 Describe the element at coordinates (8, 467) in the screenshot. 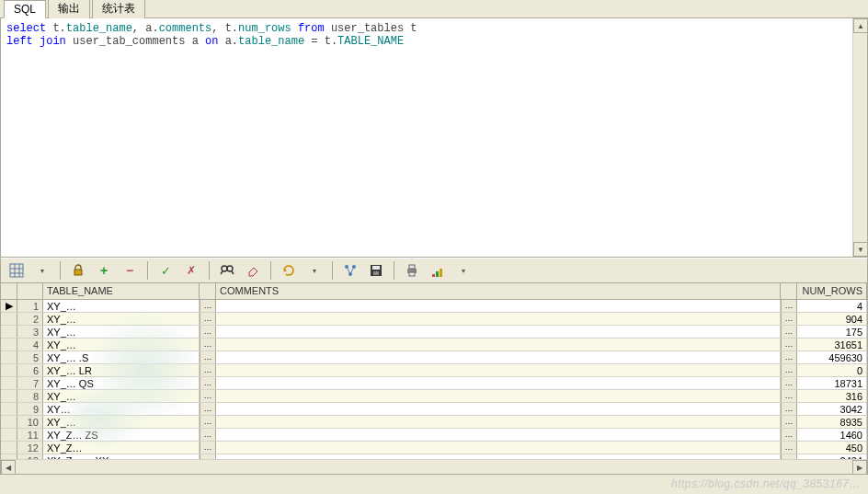

I see `scroll-left-icon: ◀` at that location.